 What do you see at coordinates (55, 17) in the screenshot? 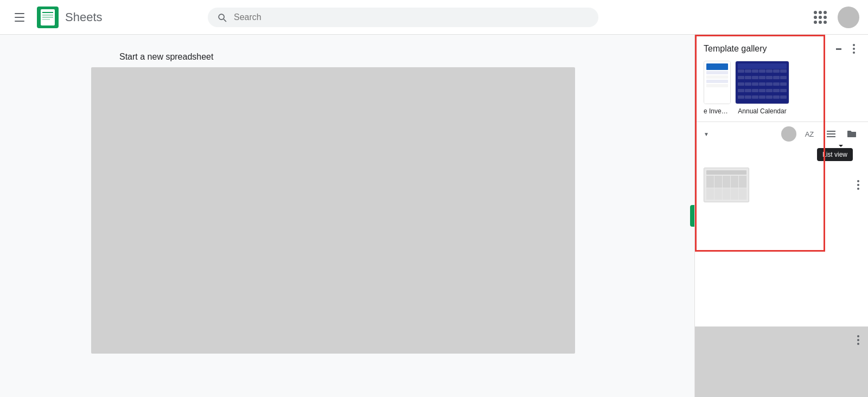
I see `nav-left: Sheets` at bounding box center [55, 17].